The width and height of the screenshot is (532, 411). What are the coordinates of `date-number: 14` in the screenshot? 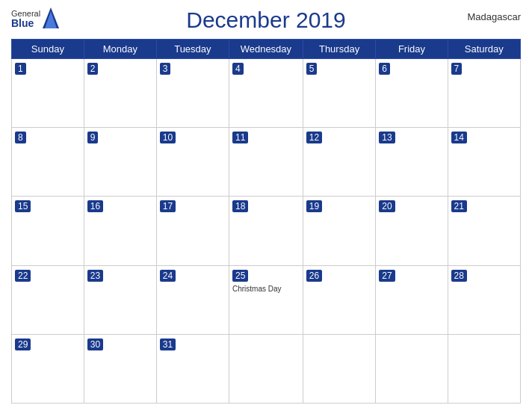 It's located at (459, 137).